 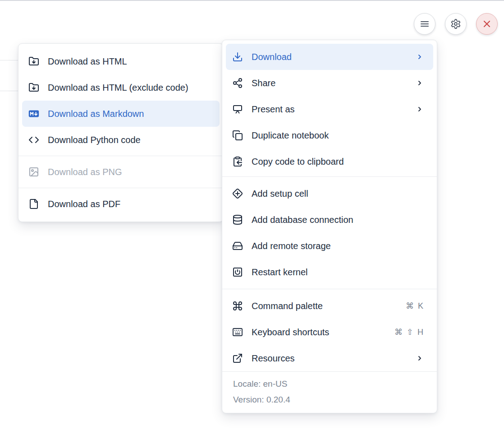 What do you see at coordinates (121, 114) in the screenshot?
I see `menu-item-download-as-markdown: Download as Markdown` at bounding box center [121, 114].